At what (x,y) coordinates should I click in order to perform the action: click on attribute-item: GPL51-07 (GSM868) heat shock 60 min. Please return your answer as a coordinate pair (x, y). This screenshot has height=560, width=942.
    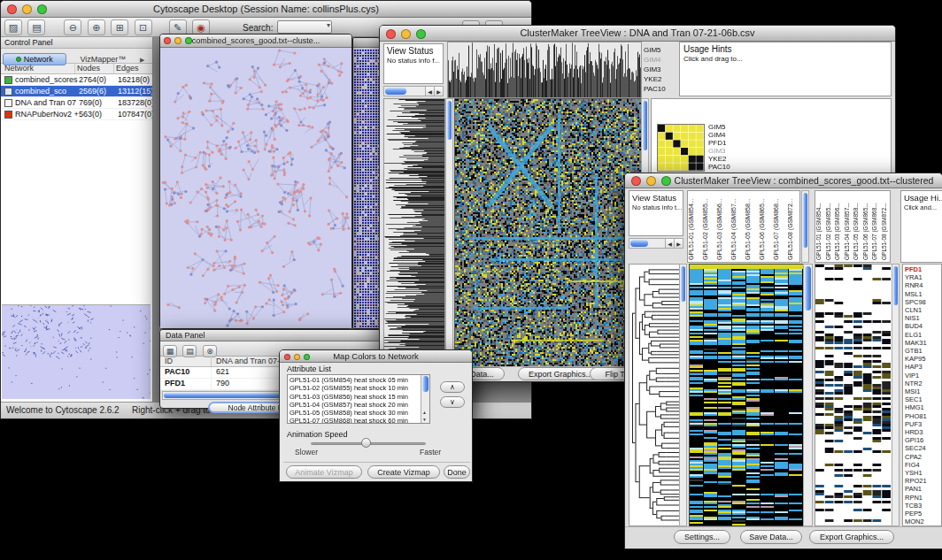
    Looking at the image, I should click on (359, 420).